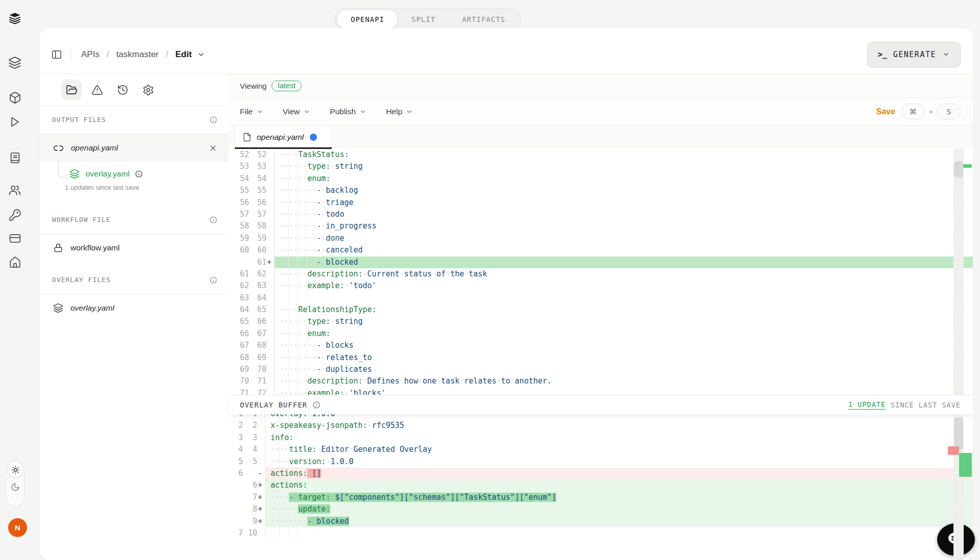 The image size is (980, 560). What do you see at coordinates (82, 219) in the screenshot?
I see `section-title: WORKFLOW FILE` at bounding box center [82, 219].